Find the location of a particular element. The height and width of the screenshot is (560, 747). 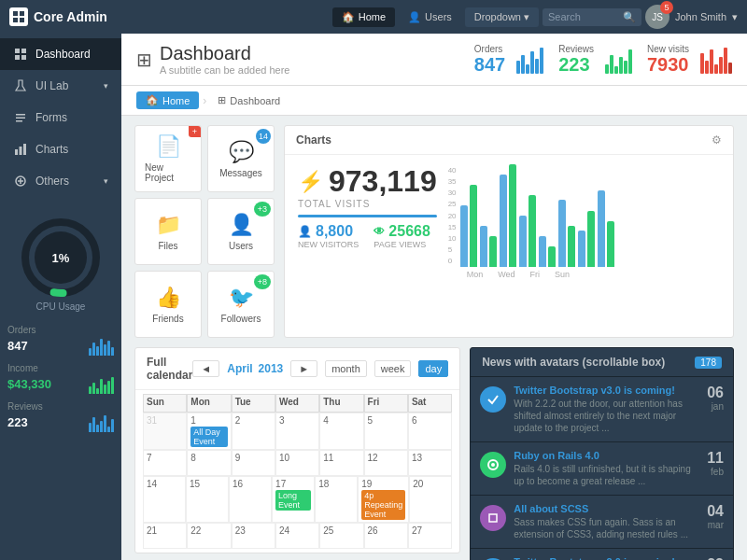

nav-dropdown: Dropdown ▾ is located at coordinates (502, 17).